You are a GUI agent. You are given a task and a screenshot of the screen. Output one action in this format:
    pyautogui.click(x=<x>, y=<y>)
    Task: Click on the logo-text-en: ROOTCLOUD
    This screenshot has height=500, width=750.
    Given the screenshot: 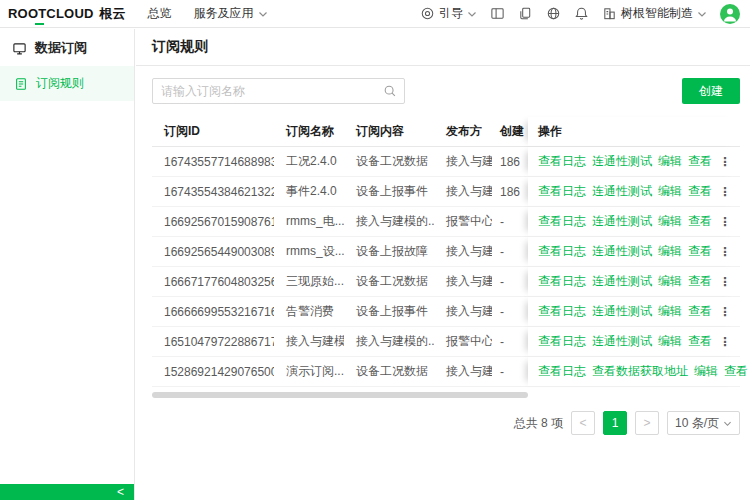 What is the action you would take?
    pyautogui.click(x=51, y=14)
    